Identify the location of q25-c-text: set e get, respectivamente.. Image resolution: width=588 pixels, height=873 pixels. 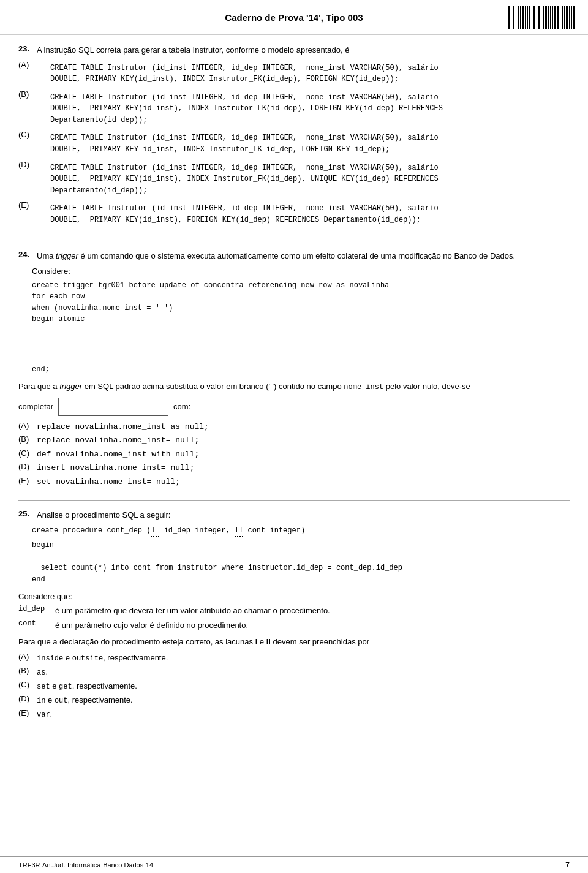
(87, 686).